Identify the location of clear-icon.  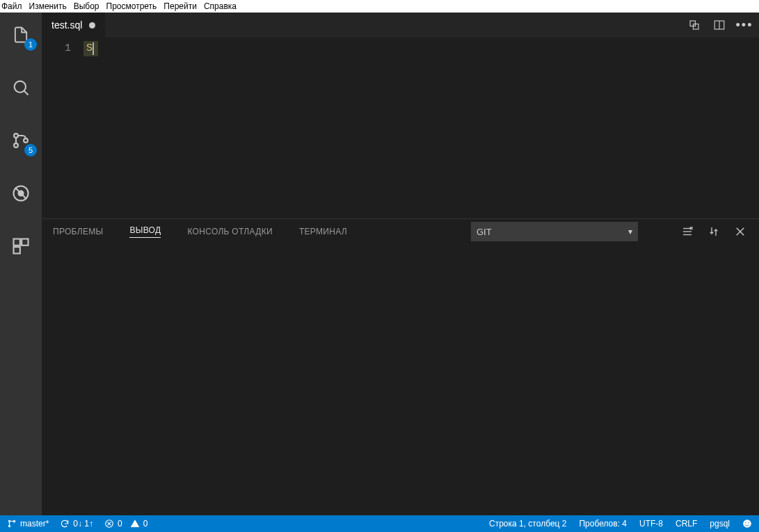
(687, 232).